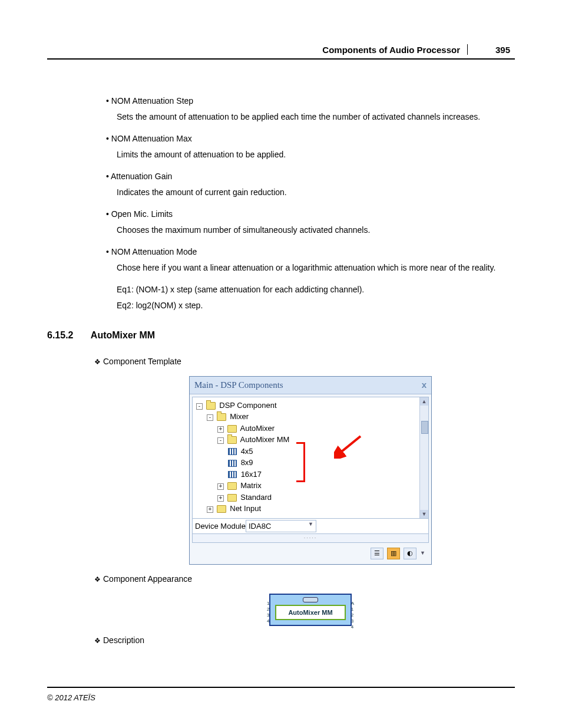 The height and width of the screenshot is (728, 562). Describe the element at coordinates (322, 457) in the screenshot. I see `tree-node-automixer-mm: - AutoMixer MM 4x5` at that location.